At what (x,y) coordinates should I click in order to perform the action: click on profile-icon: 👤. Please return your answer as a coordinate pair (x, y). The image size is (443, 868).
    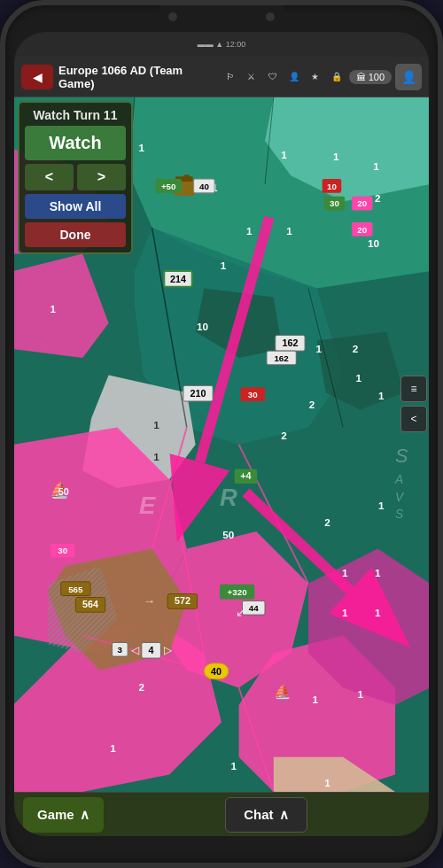
    Looking at the image, I should click on (409, 77).